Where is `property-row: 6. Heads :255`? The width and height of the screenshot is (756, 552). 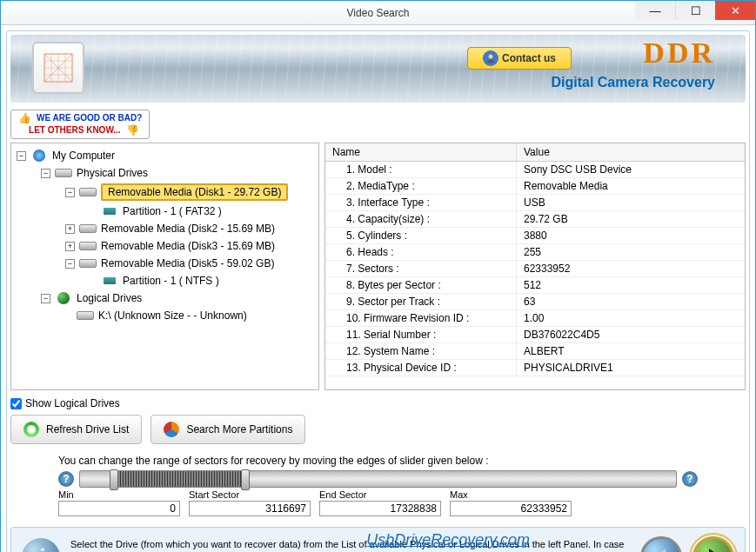 property-row: 6. Heads :255 is located at coordinates (535, 252).